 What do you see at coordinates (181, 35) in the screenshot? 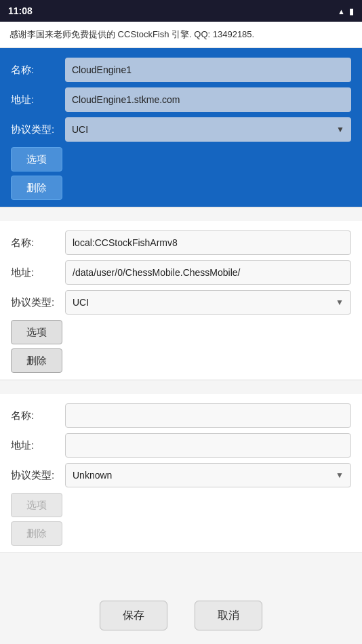
I see `notice-banner: 感谢李国来老师免费提供的 CCStockFish 引擎. QQ: 1349218…` at bounding box center [181, 35].